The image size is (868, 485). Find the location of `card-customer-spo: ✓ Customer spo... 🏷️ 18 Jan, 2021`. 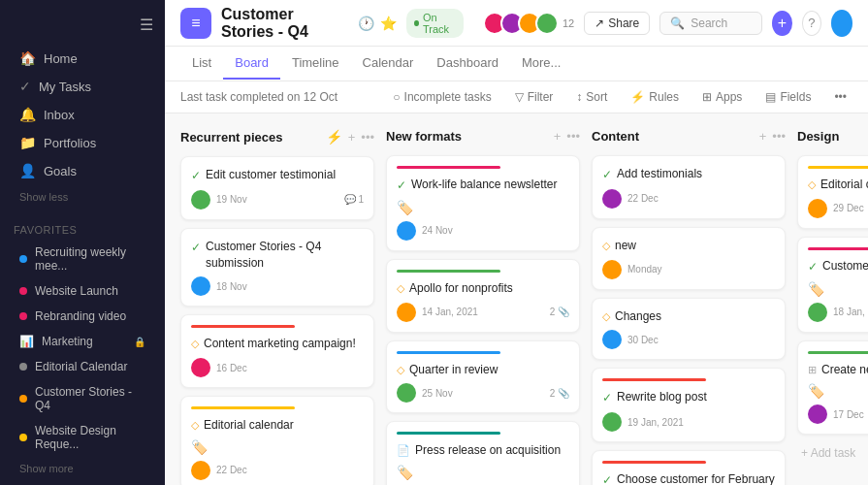

card-customer-spo: ✓ Customer spo... 🏷️ 18 Jan, 2021 is located at coordinates (832, 285).